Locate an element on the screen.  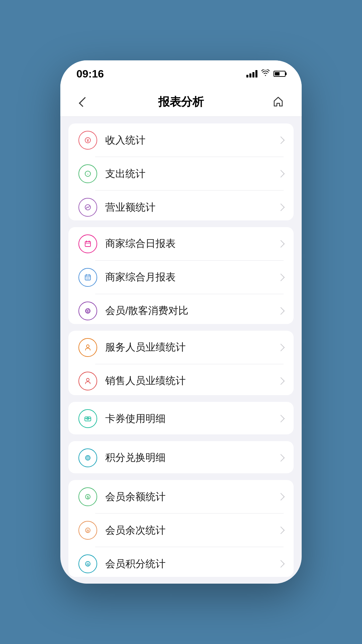
status-bar: 09:16 is located at coordinates (181, 74).